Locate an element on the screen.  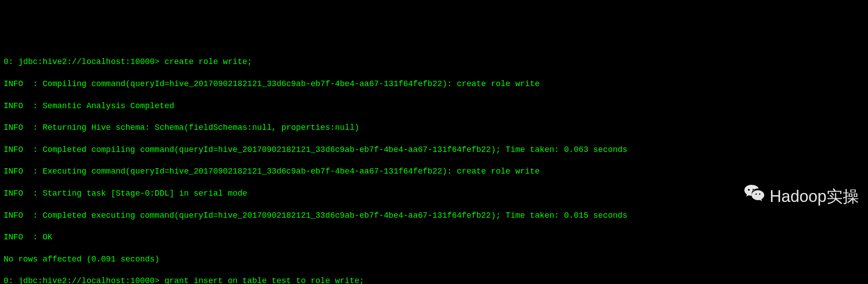
terminal-line: 0: jdbc:hive2://localhost:10000> create … is located at coordinates (434, 62).